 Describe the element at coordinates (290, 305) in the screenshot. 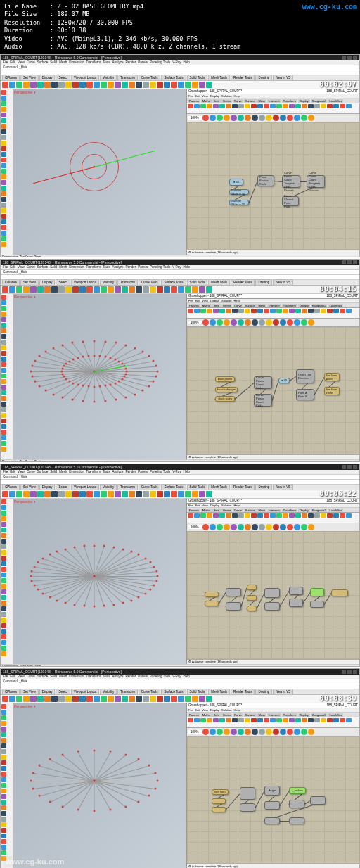

I see `gh-tab: Transform` at that location.